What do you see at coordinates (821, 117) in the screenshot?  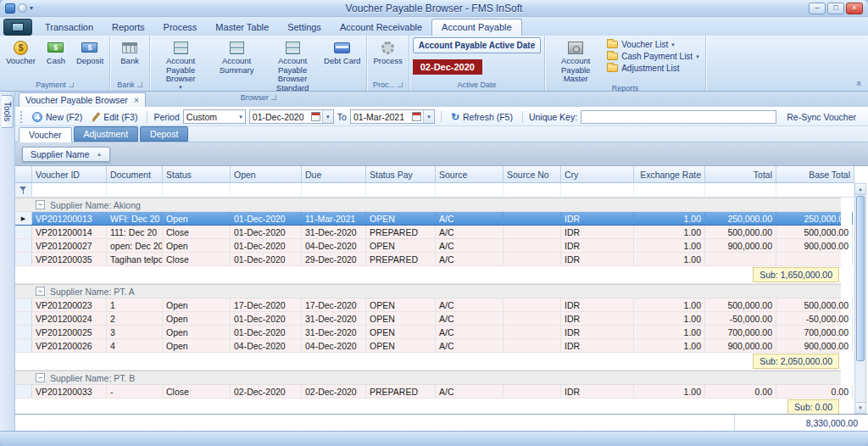 I see `resync-voucher-button: Re-Sync Voucher` at bounding box center [821, 117].